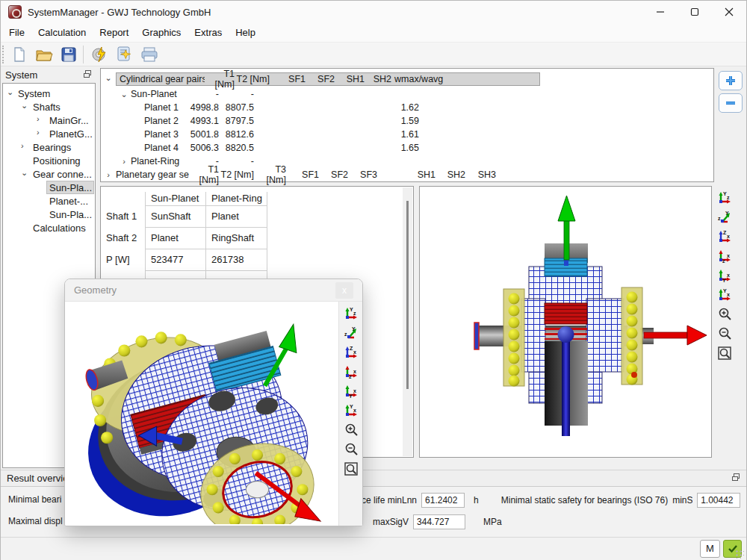  What do you see at coordinates (660, 12) in the screenshot?
I see `minimize-button` at bounding box center [660, 12].